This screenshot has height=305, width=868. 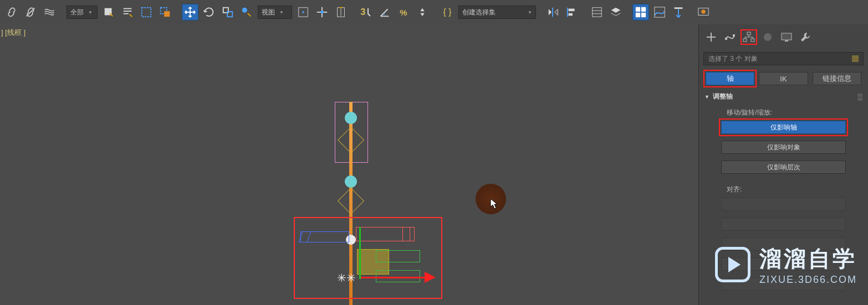 What do you see at coordinates (422, 12) in the screenshot?
I see `spinner-snap-icon` at bounding box center [422, 12].